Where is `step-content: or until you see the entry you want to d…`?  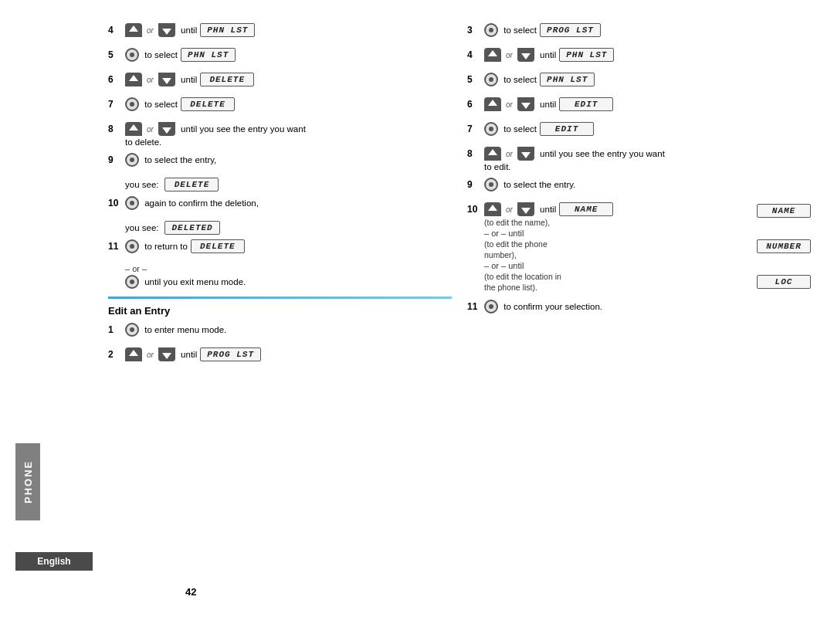 step-content: or until you see the entry you want to d… is located at coordinates (289, 135).